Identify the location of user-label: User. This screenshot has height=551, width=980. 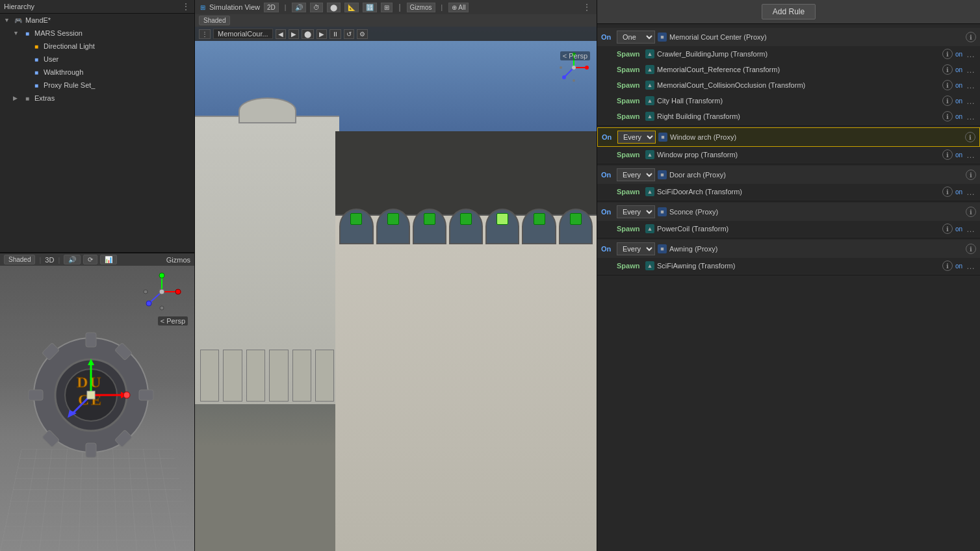
(51, 59).